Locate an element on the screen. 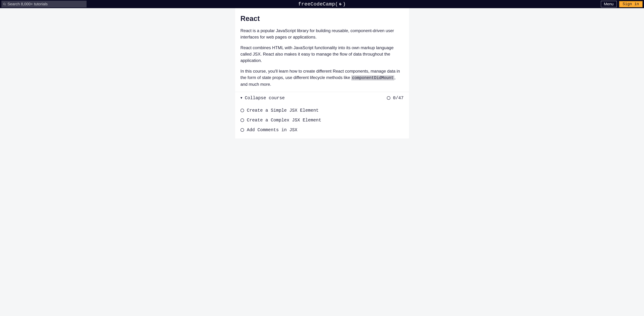 This screenshot has height=316, width=644. description: React is a popular JavaScript library fo… is located at coordinates (322, 58).